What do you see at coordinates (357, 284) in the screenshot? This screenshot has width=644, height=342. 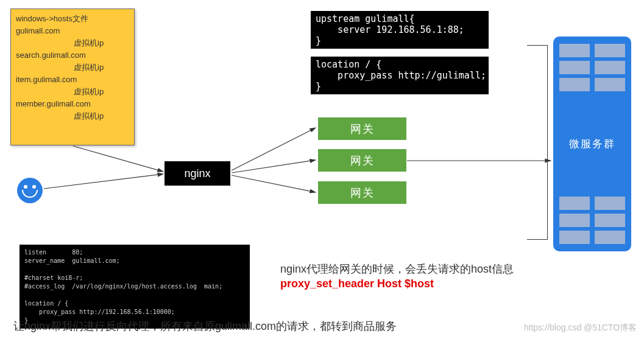 I see `caption-proxy-set-header: proxy_set_header Host $host` at bounding box center [357, 284].